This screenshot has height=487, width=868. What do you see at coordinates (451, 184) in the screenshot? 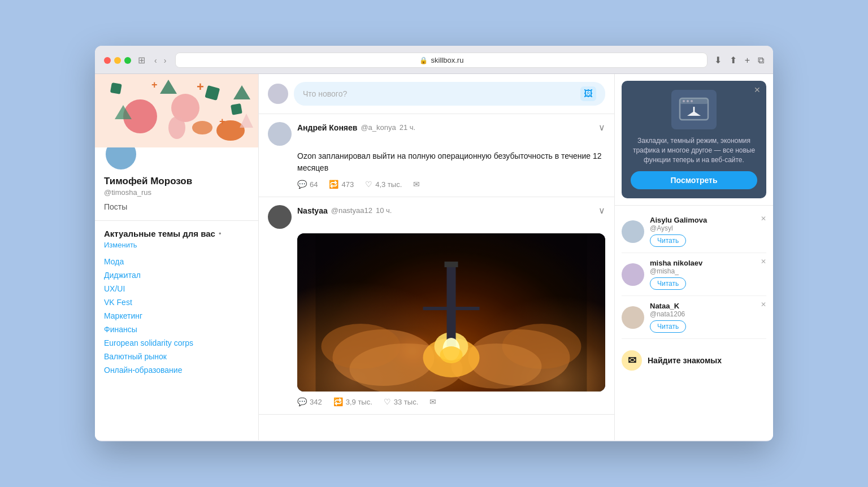
I see `tweet-actions-1: 💬 64 🔁 473 ♡ 4,3 тыс. ✉` at bounding box center [451, 184].